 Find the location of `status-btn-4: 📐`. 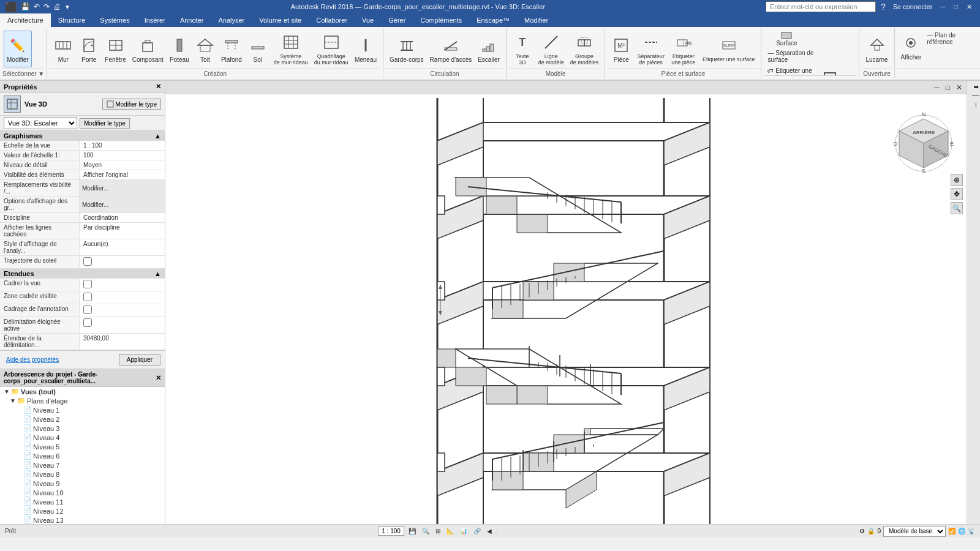

status-btn-4: 📐 is located at coordinates (450, 531).